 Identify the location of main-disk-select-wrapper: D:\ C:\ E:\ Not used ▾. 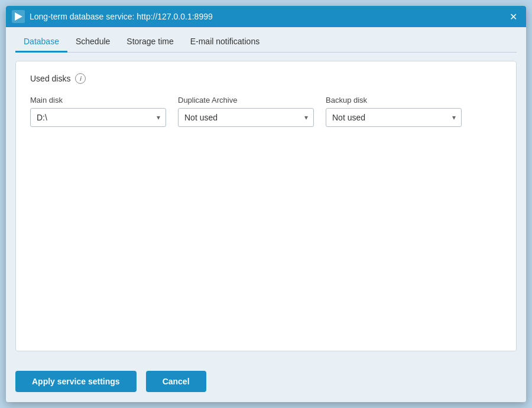
(98, 117).